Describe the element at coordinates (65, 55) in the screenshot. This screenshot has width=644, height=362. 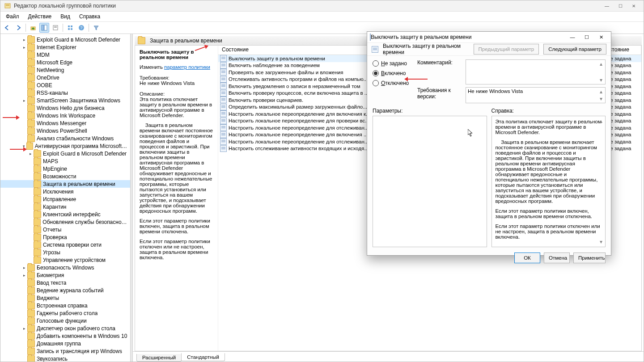
I see `tree-item: MDM` at that location.